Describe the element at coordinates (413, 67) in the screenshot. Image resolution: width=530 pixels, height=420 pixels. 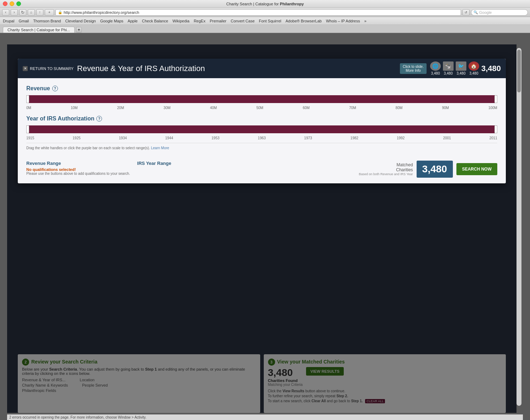
I see `slide-info-line1: Click to slide.` at that location.